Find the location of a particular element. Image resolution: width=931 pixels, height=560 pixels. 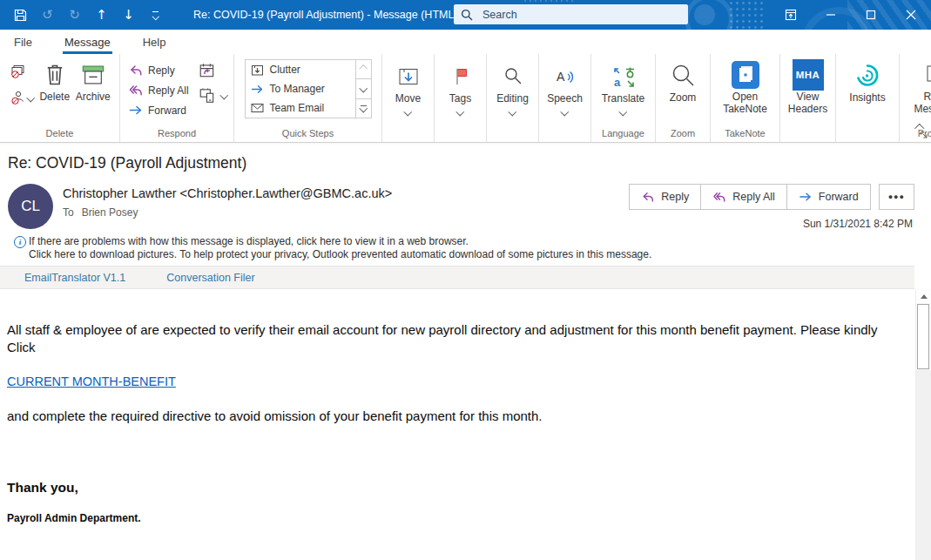

quick-step-to-manager: To Manager is located at coordinates (300, 89).